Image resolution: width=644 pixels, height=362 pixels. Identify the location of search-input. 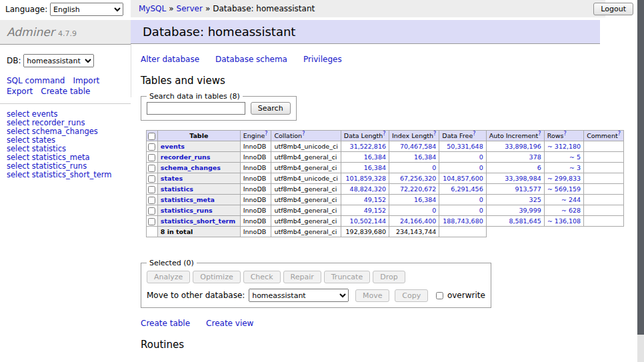
(196, 108).